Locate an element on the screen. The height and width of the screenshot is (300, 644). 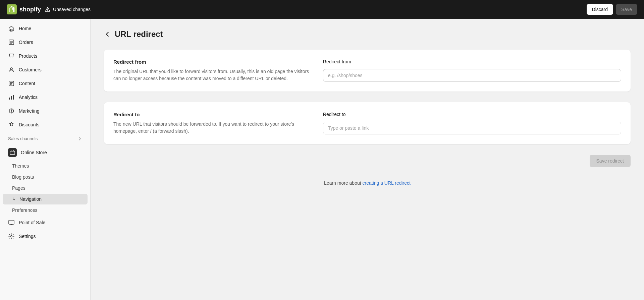
chevron-right-icon is located at coordinates (80, 139).